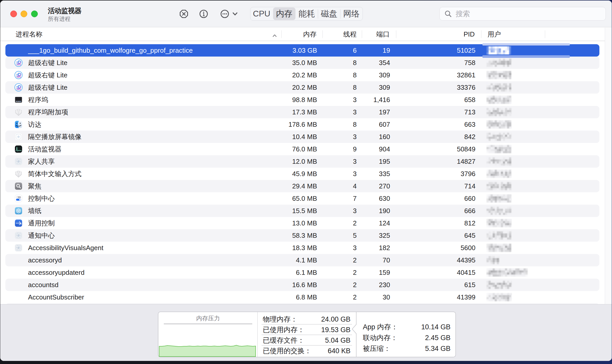  Describe the element at coordinates (302, 235) in the screenshot. I see `table-row: 通知中心 58.3 MB 5 325 645` at that location.